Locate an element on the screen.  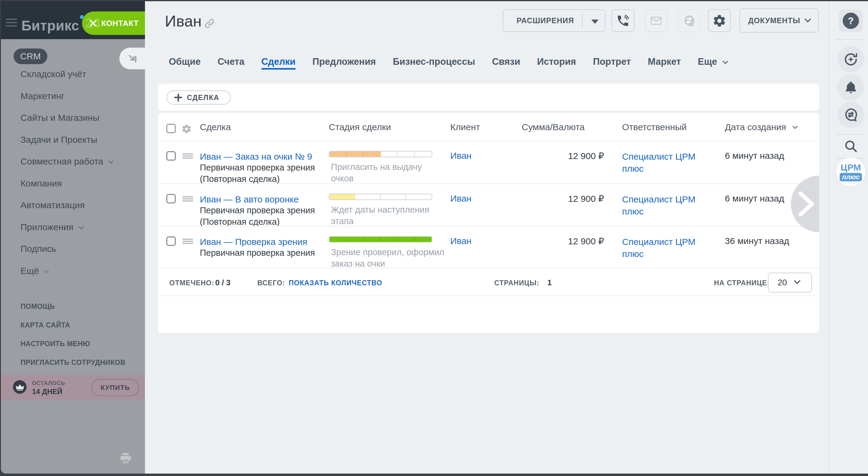
table-header-row: Сделка Стадия сделки Клиент Сумма/Валюта… is located at coordinates (489, 127).